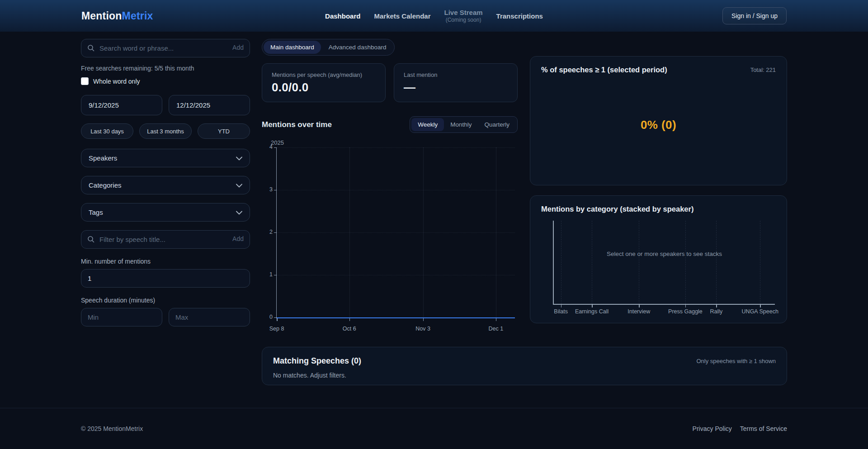 The image size is (868, 449). What do you see at coordinates (712, 429) in the screenshot?
I see `privacy-policy-link: Privacy Policy` at bounding box center [712, 429].